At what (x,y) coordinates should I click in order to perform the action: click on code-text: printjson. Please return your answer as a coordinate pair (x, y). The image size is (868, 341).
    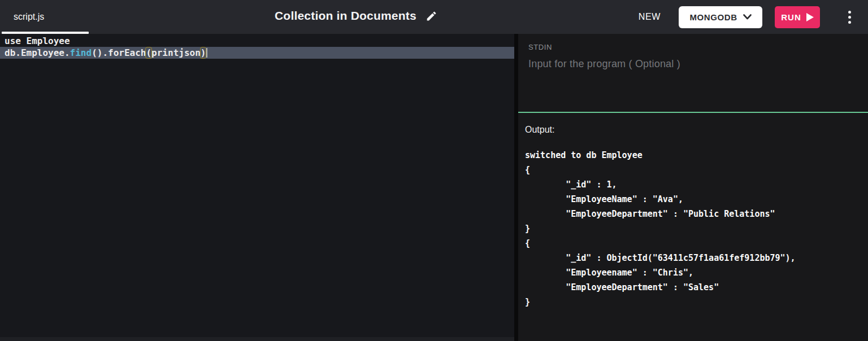
    Looking at the image, I should click on (176, 53).